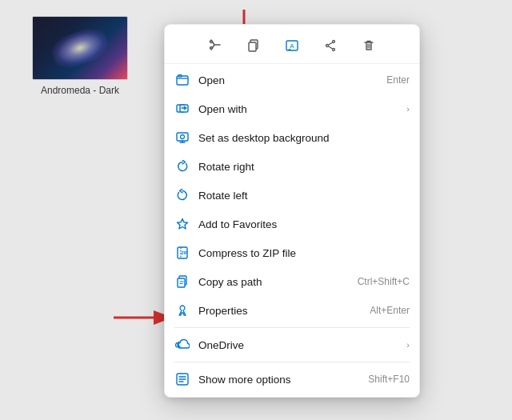 This screenshot has width=512, height=420. What do you see at coordinates (182, 345) in the screenshot?
I see `onedrive-icon` at bounding box center [182, 345].